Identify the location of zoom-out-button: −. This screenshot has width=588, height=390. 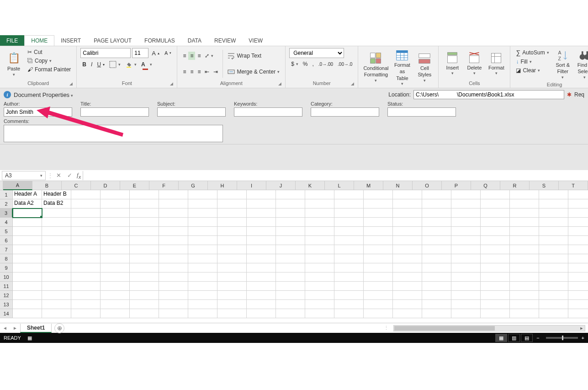
(538, 338).